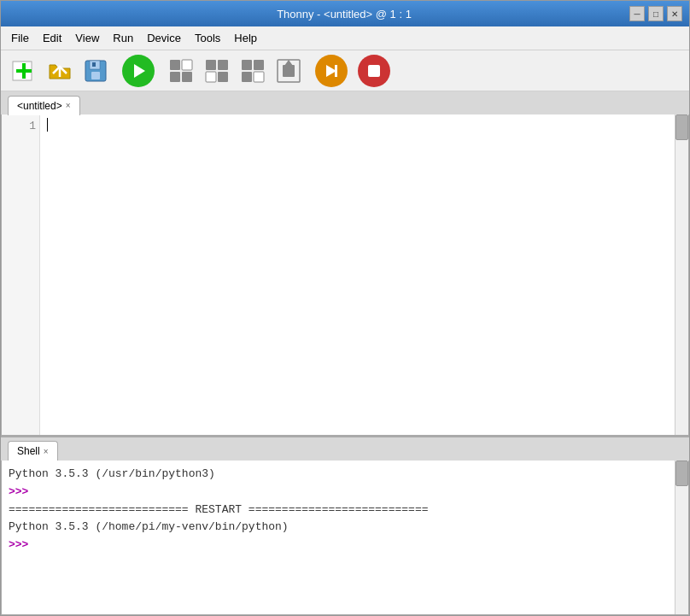 The image size is (690, 616). I want to click on menu-tools: Tools, so click(208, 38).